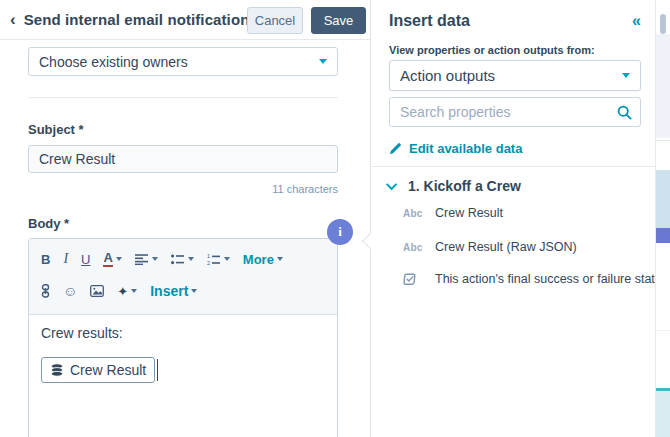 The width and height of the screenshot is (670, 437). Describe the element at coordinates (183, 277) in the screenshot. I see `editor-toolbar: B I U A` at that location.